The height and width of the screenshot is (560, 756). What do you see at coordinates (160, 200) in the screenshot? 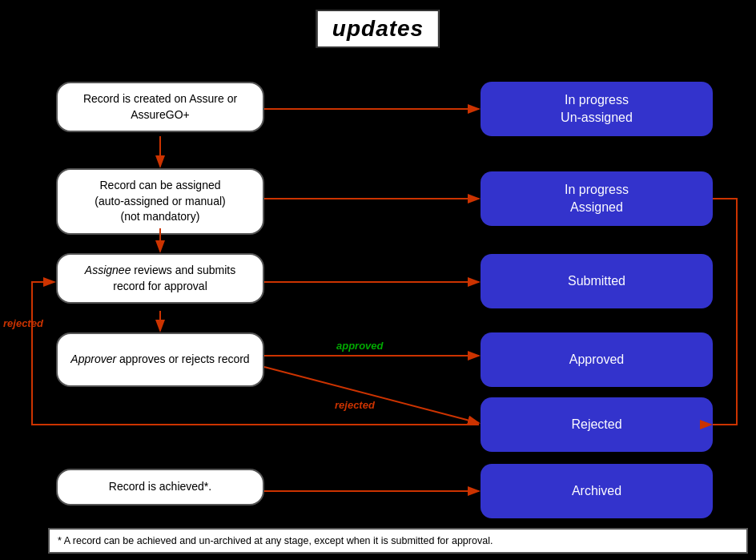
I see `box-assigned-text: Record can be assigned(auto-assigned or …` at bounding box center [160, 200].